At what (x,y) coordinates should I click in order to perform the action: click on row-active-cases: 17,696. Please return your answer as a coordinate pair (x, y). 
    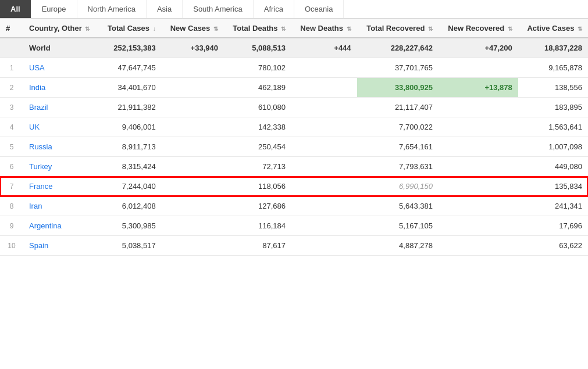
    Looking at the image, I should click on (553, 226).